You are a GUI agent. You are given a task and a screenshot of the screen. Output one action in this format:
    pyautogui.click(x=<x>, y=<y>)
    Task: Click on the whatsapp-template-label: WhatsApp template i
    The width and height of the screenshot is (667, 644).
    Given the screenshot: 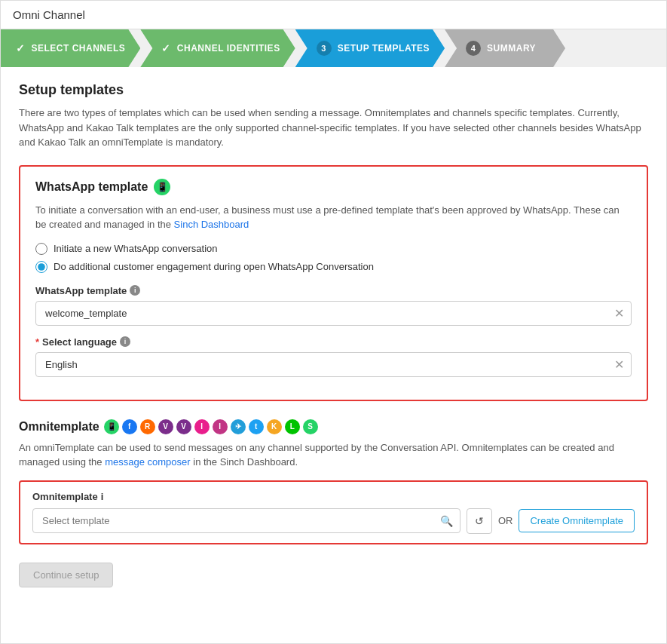 What is the action you would take?
    pyautogui.click(x=333, y=291)
    